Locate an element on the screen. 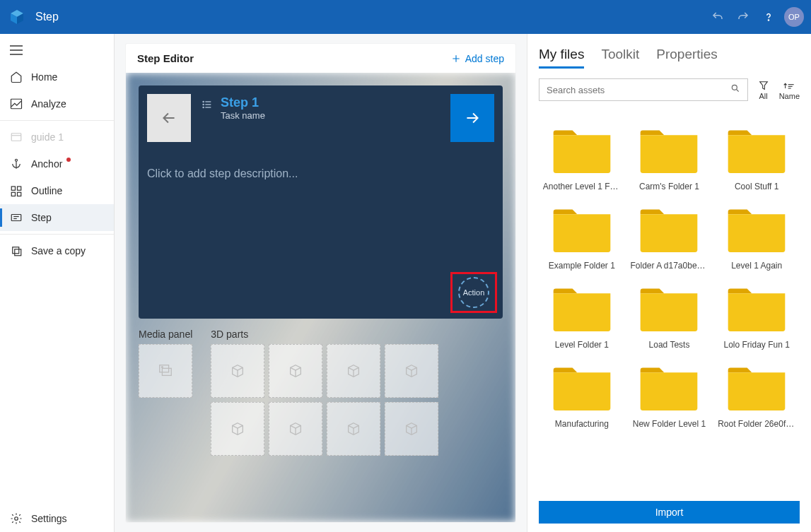  app-header: Step OP is located at coordinates (406, 17).